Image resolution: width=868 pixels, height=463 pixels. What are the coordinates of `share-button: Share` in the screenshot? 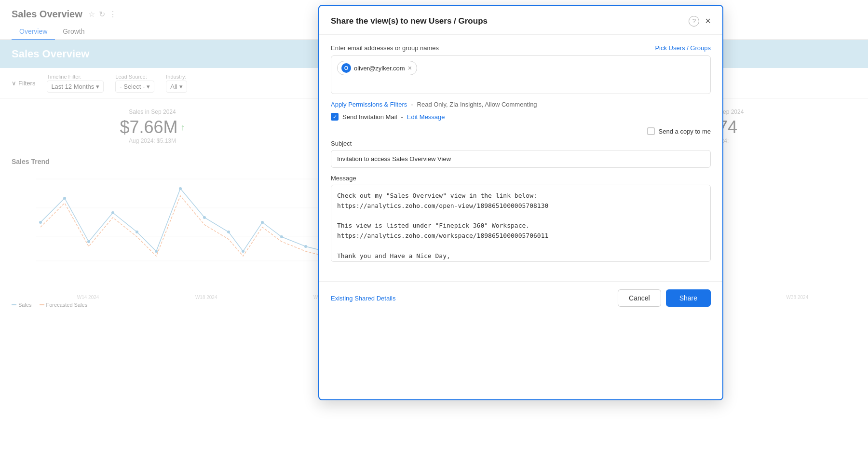 It's located at (689, 298).